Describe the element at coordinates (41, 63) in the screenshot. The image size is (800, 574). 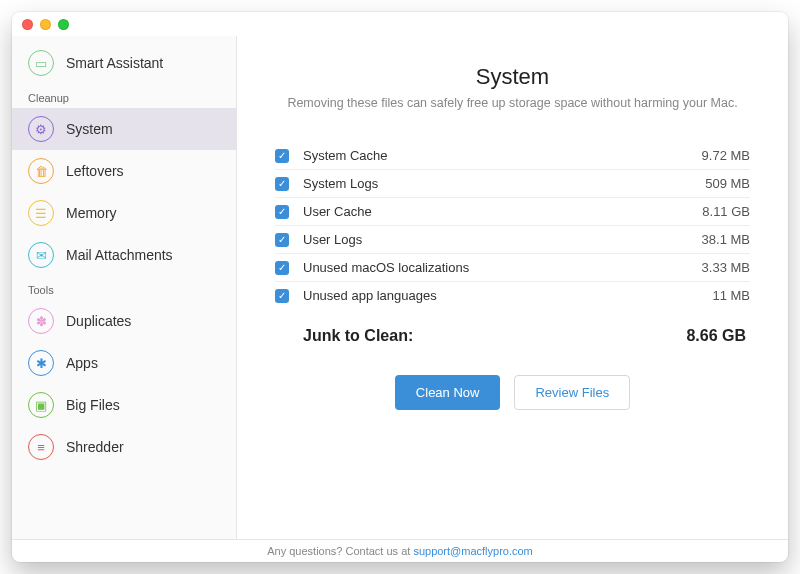
I see `laptop-icon: ▭` at that location.